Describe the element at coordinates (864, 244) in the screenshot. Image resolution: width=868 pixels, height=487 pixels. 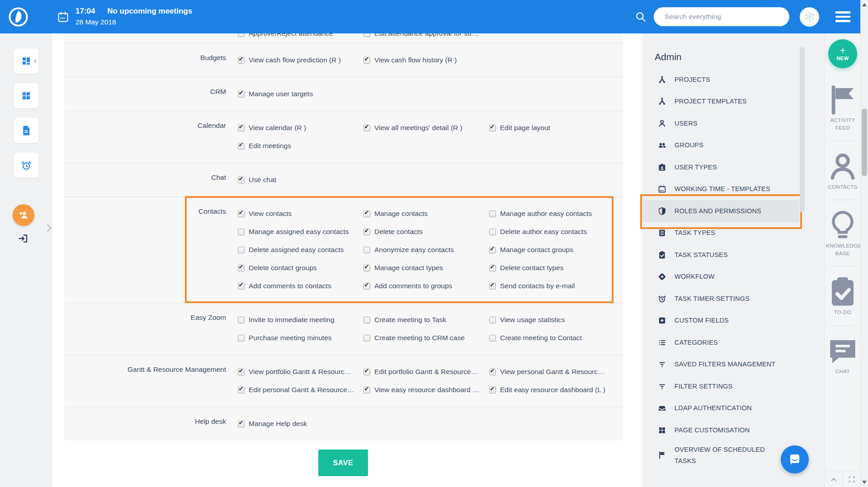
I see `browser-scrollbar` at that location.